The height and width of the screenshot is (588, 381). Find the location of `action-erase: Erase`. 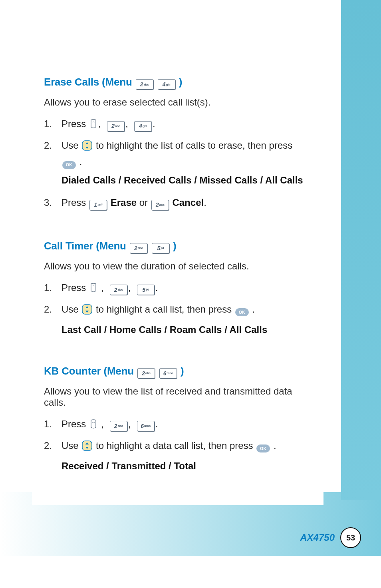

action-erase: Erase is located at coordinates (124, 202).